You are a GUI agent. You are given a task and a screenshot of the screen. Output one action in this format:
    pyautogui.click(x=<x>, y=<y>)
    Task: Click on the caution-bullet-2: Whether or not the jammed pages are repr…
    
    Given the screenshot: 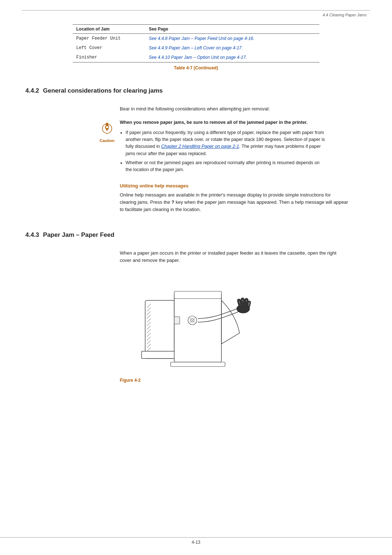 What is the action you would take?
    pyautogui.click(x=226, y=166)
    